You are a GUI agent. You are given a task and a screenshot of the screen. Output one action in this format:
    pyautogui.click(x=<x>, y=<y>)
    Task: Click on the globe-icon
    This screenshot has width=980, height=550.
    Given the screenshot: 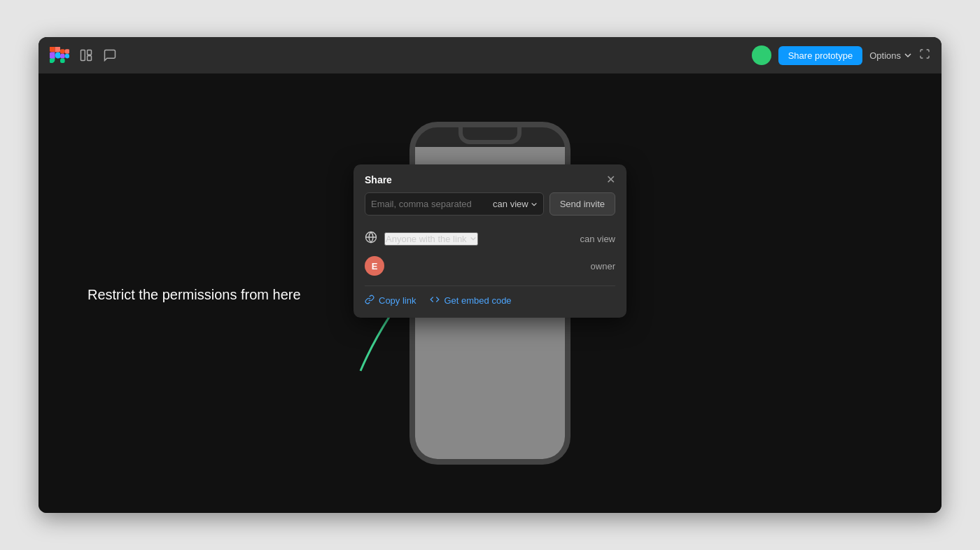 What is the action you would take?
    pyautogui.click(x=371, y=239)
    